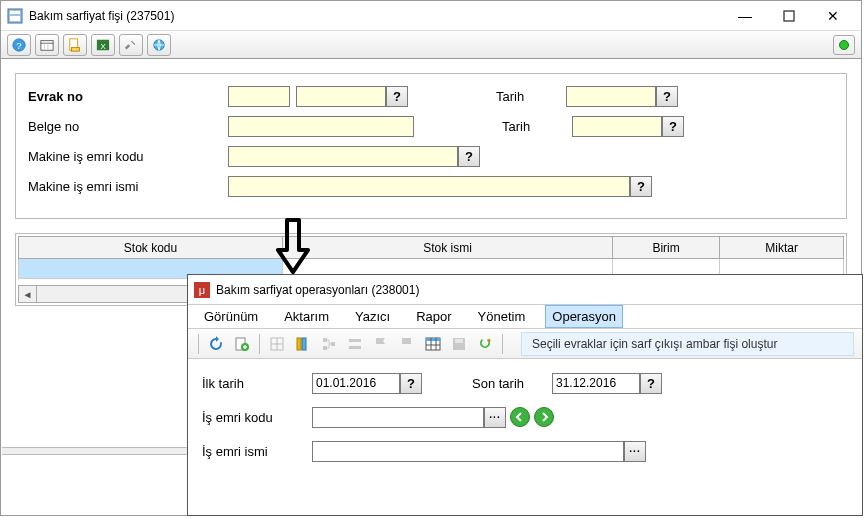 The width and height of the screenshot is (864, 518). What do you see at coordinates (502, 316) in the screenshot?
I see `menu-yonetim: Yönetim` at bounding box center [502, 316].